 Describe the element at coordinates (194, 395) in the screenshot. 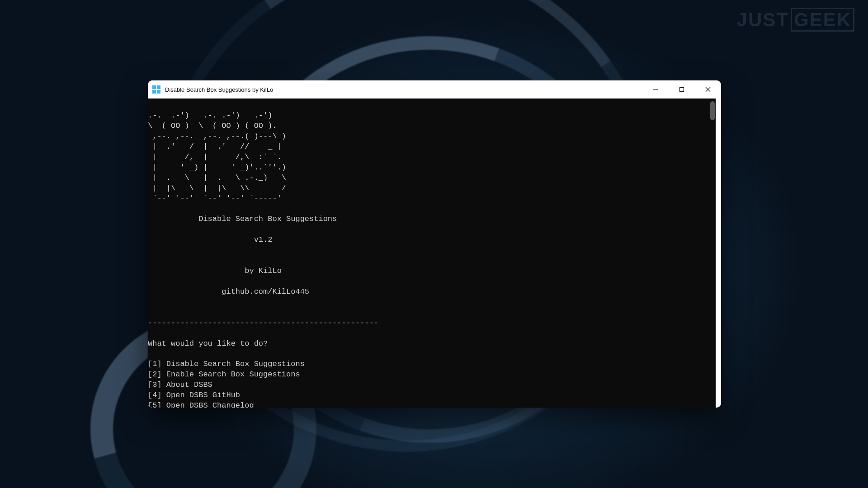

I see `menu-option-4: [4] Open DSBS GitHub` at that location.